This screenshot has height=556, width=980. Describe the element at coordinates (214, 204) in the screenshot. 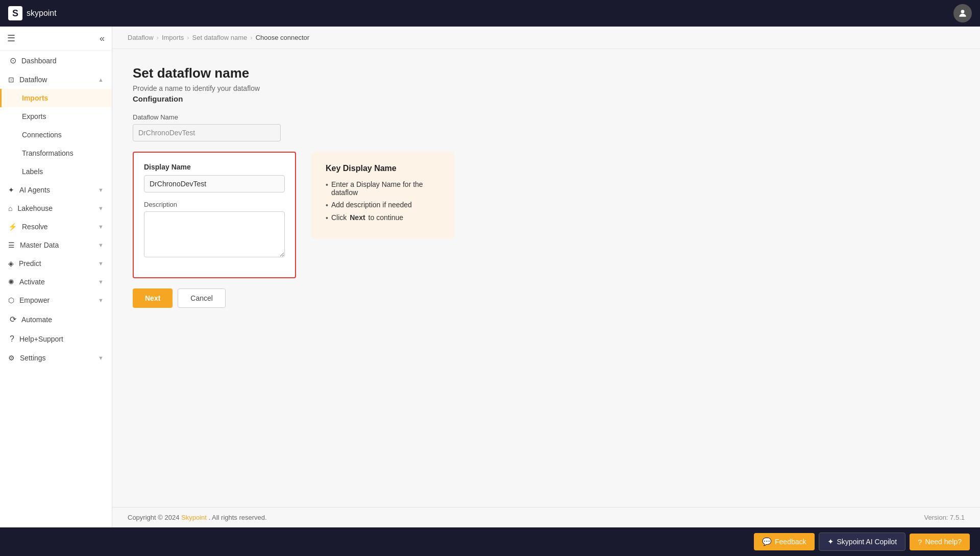

I see `description-label: Description` at that location.